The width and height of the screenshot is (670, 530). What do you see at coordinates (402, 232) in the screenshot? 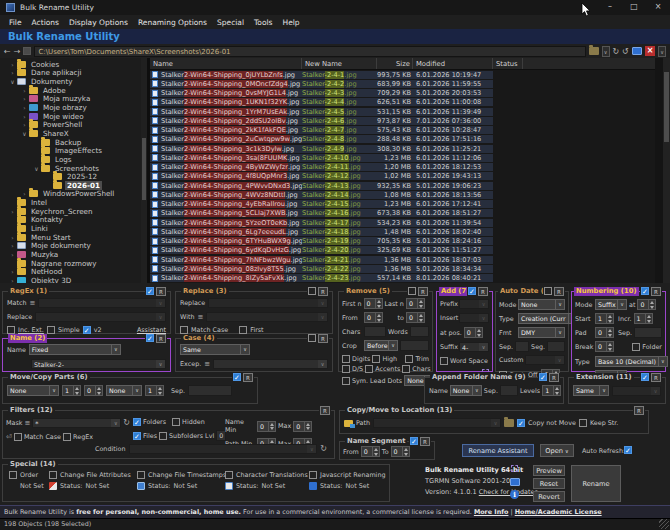
I see `file-row: Stalker2-Win64-Shipping_6Lg7eeeudL.jpgSt…` at bounding box center [402, 232].